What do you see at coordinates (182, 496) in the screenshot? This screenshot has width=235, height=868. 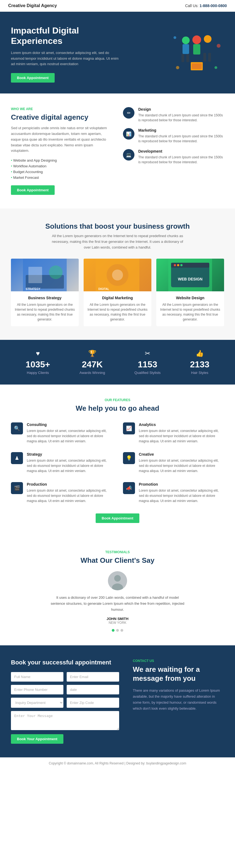 I see `feature-promotion-desc: Lorem ipsum dolor sit amet, consectetur …` at bounding box center [182, 496].